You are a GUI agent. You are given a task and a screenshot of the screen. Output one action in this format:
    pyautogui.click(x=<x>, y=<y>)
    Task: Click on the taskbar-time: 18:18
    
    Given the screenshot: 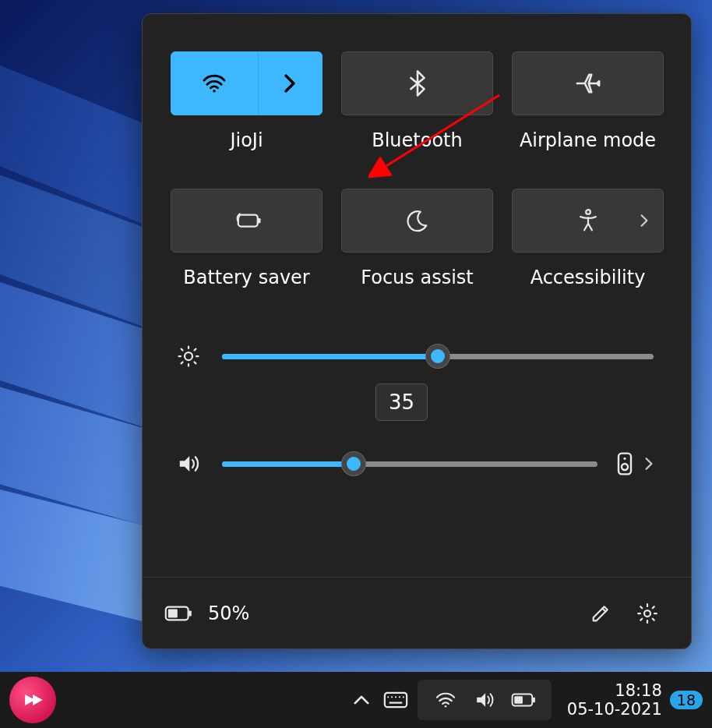 What is the action you would take?
    pyautogui.click(x=615, y=691)
    